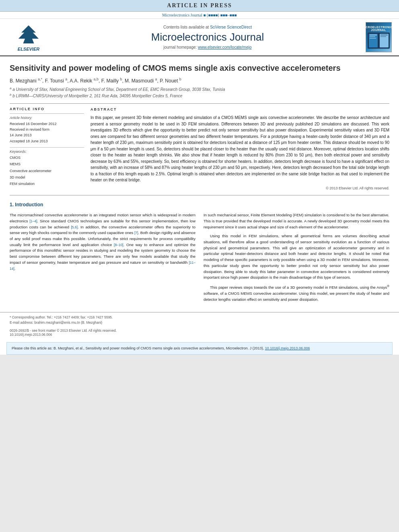 The width and height of the screenshot is (399, 532). I want to click on keywords-block: Keywords: CMOS MEMS Convective accelerom…, so click(47, 168).